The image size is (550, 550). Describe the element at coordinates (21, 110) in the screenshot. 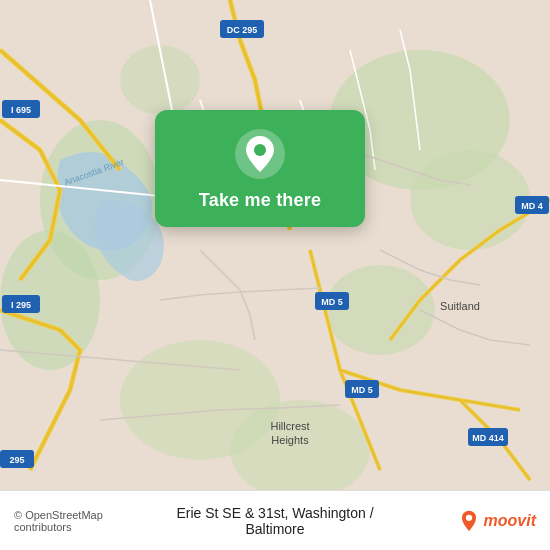

I see `svg-text: I 695` at that location.